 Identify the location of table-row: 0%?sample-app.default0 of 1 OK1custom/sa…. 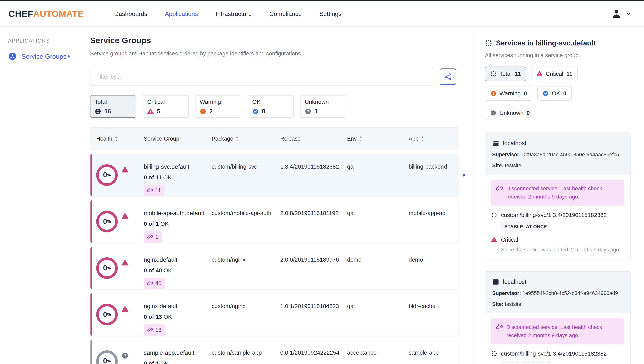
(274, 352).